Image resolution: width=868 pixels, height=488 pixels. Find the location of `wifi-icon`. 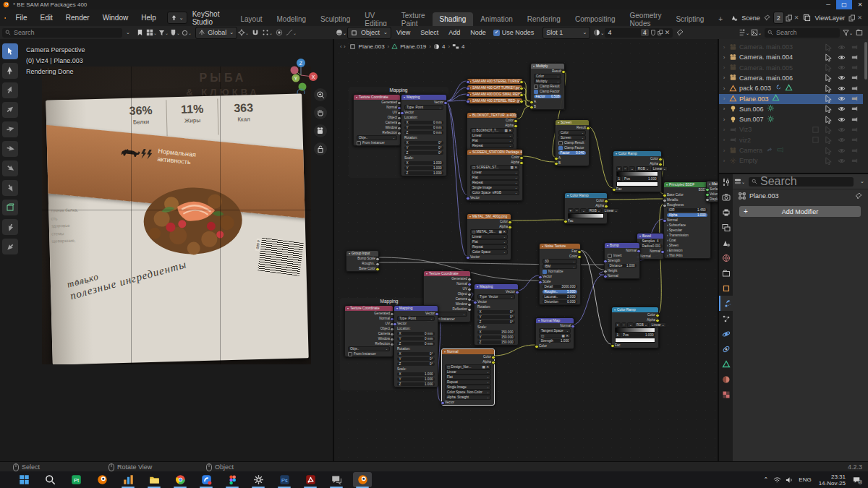

wifi-icon is located at coordinates (777, 480).